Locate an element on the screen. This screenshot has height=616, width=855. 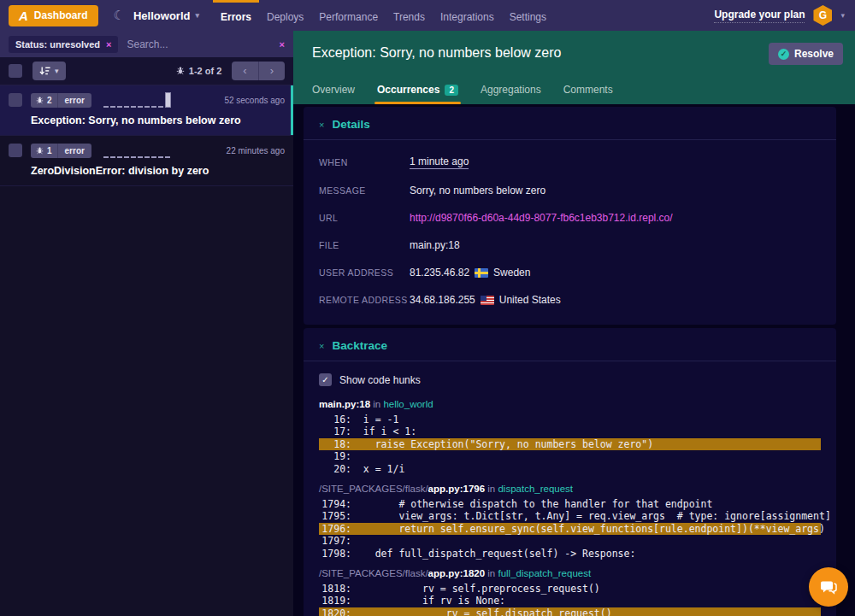
frame-header: main.py:18 in hello_world is located at coordinates (569, 404).